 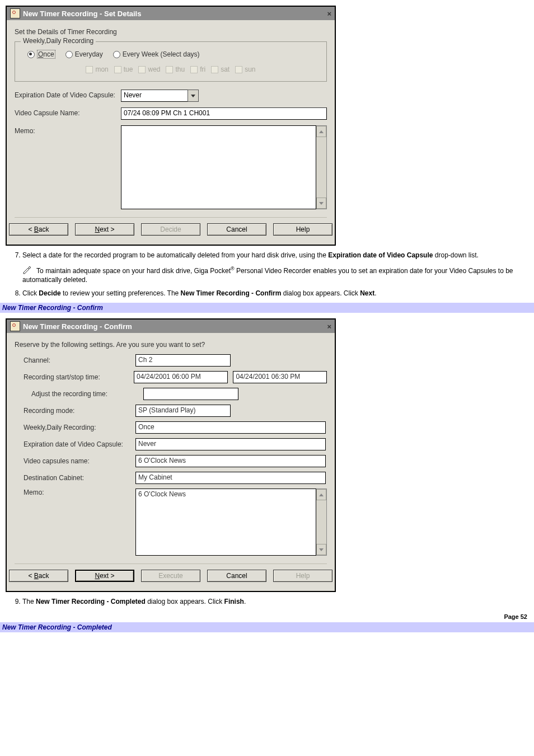 I want to click on start-time-value: 04/24/2001 06:00 PM, so click(x=181, y=377).